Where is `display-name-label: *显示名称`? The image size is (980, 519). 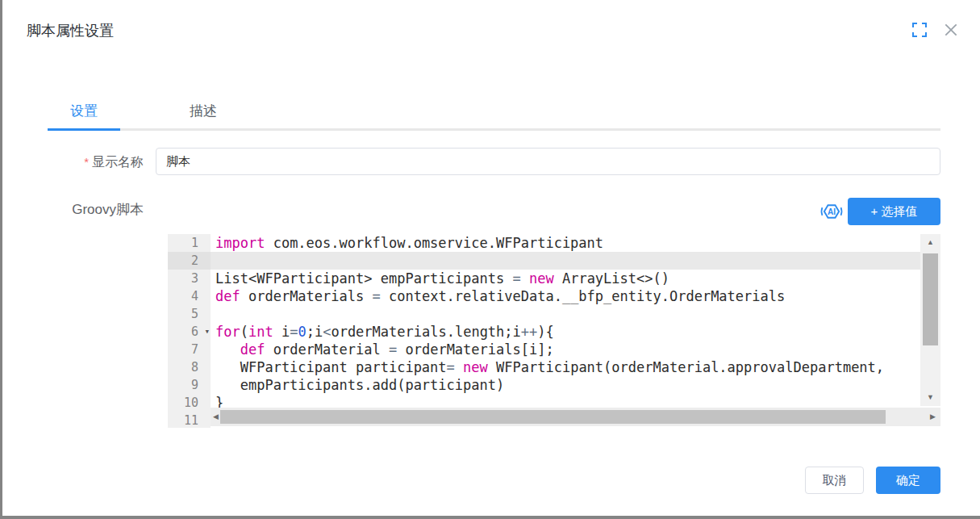 display-name-label: *显示名称 is located at coordinates (81, 162).